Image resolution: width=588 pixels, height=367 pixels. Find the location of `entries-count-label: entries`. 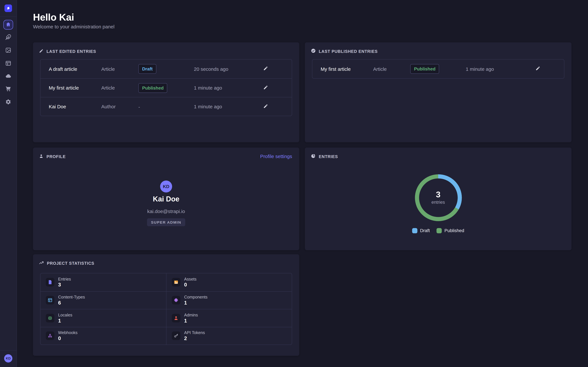

entries-count-label: entries is located at coordinates (438, 202).